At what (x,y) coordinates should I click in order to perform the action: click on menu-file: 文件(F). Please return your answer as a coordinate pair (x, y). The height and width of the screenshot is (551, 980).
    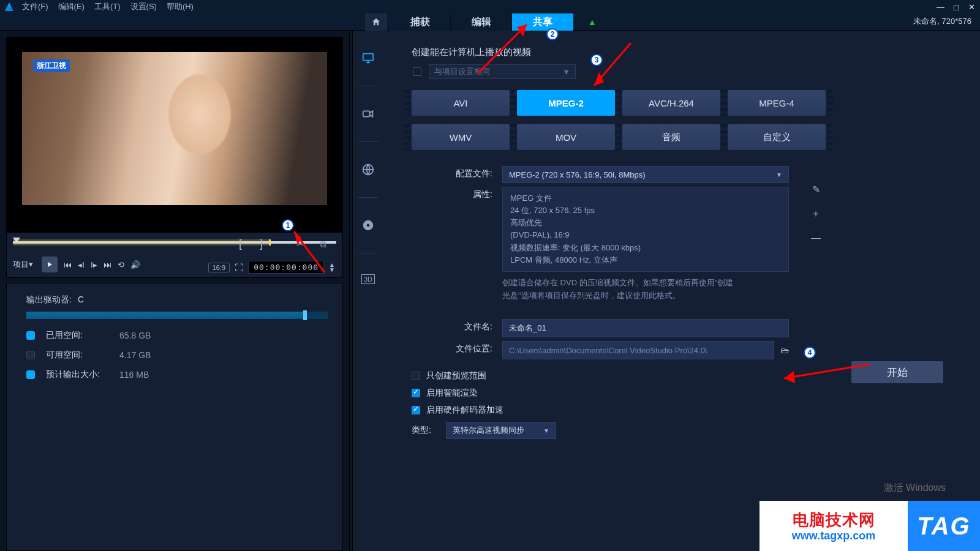
    Looking at the image, I should click on (36, 7).